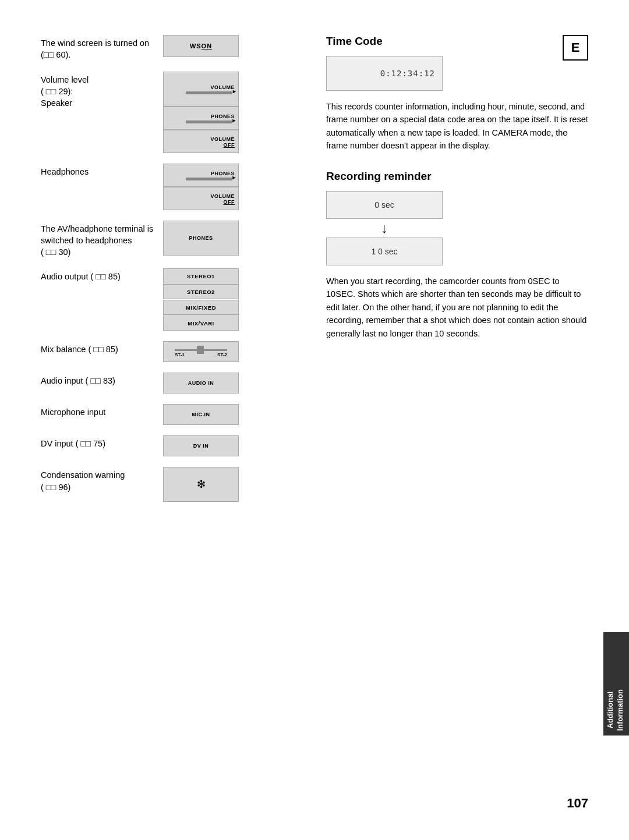 This screenshot has width=629, height=840. What do you see at coordinates (201, 292) in the screenshot?
I see `stereo2-lcd: STEREO2` at bounding box center [201, 292].